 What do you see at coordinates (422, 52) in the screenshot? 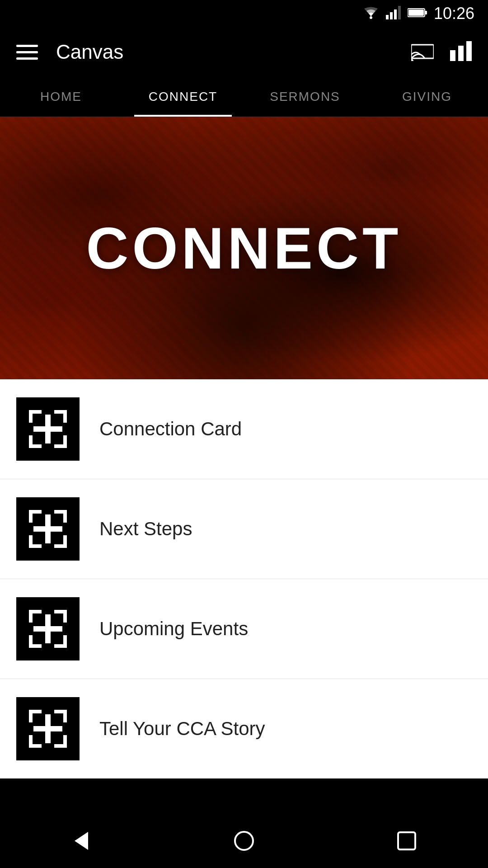
I see `cast-button` at bounding box center [422, 52].